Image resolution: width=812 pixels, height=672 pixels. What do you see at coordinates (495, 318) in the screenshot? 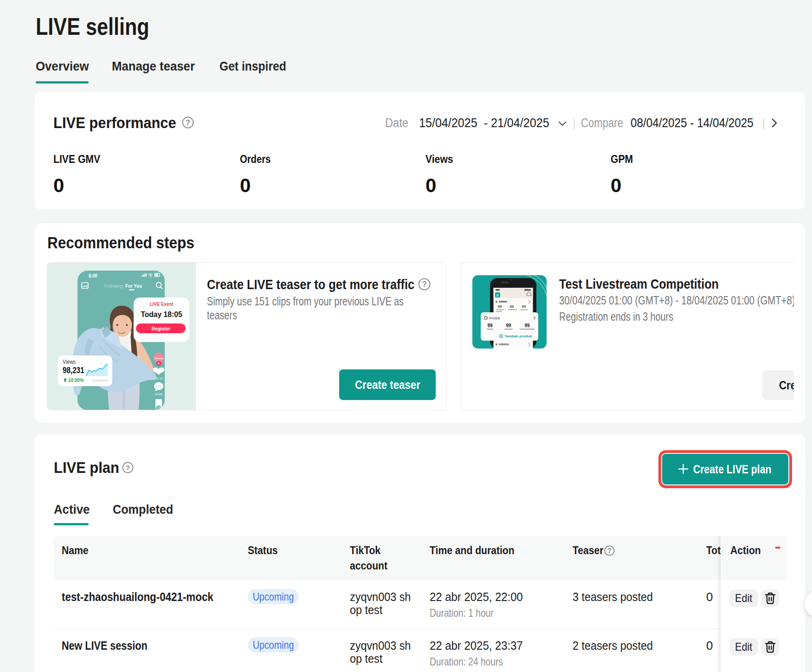
I see `svg-text: Produk` at bounding box center [495, 318].